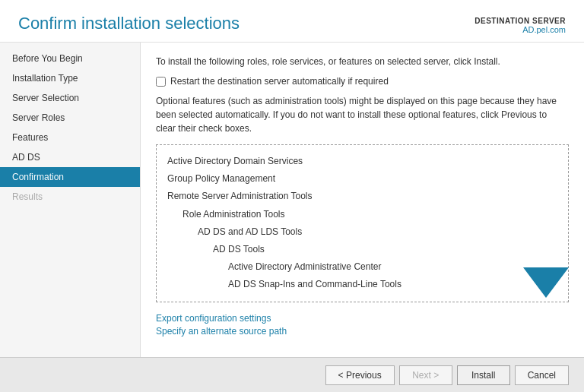  I want to click on description-text: To install the following roles, role ser…, so click(362, 62).